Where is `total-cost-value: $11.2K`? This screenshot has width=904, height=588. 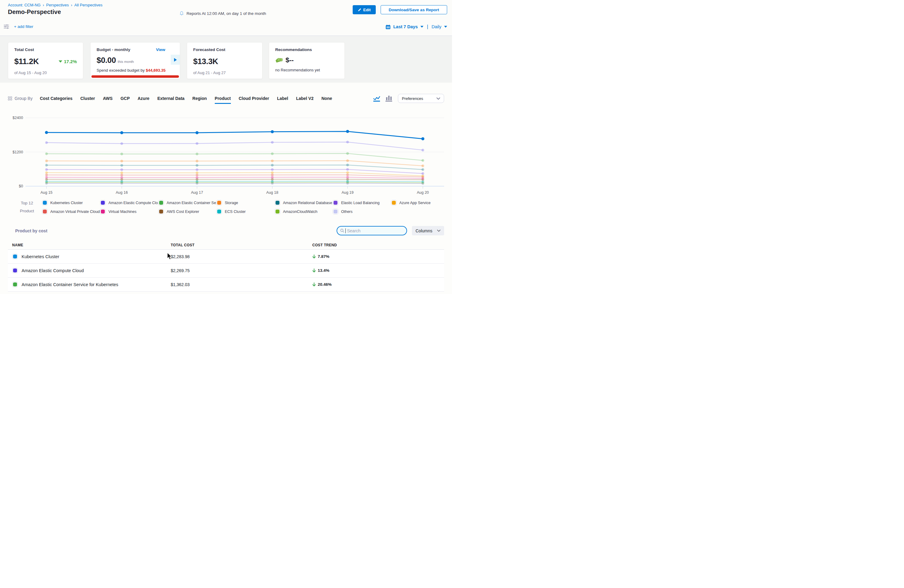 total-cost-value: $11.2K is located at coordinates (27, 62).